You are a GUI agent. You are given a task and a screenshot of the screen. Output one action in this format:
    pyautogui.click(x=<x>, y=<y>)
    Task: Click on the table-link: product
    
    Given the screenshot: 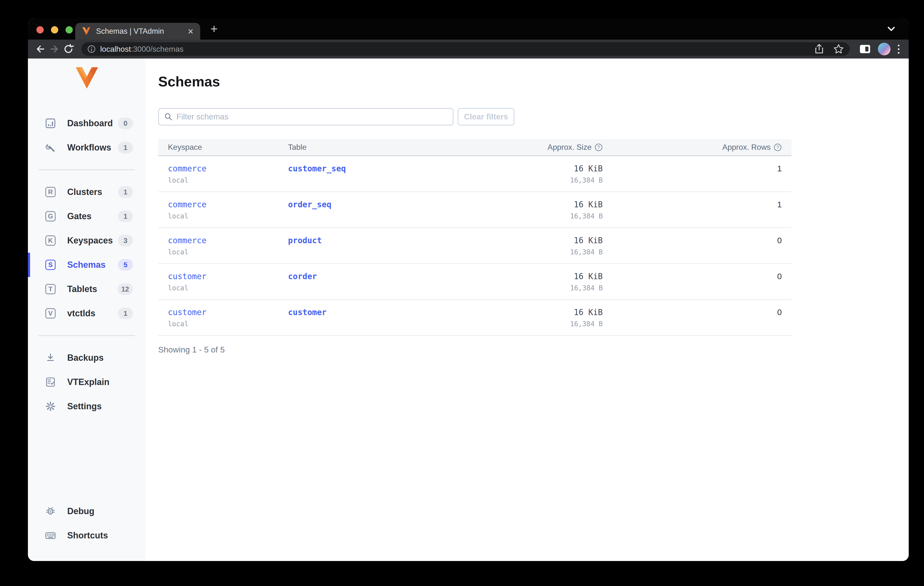 What is the action you would take?
    pyautogui.click(x=402, y=240)
    